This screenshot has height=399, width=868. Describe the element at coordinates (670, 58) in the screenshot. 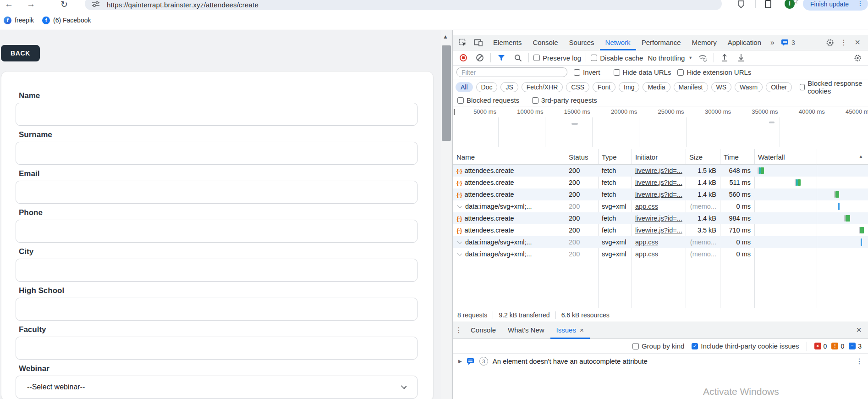

I see `throttling-dropdown: No throttling ▼` at that location.